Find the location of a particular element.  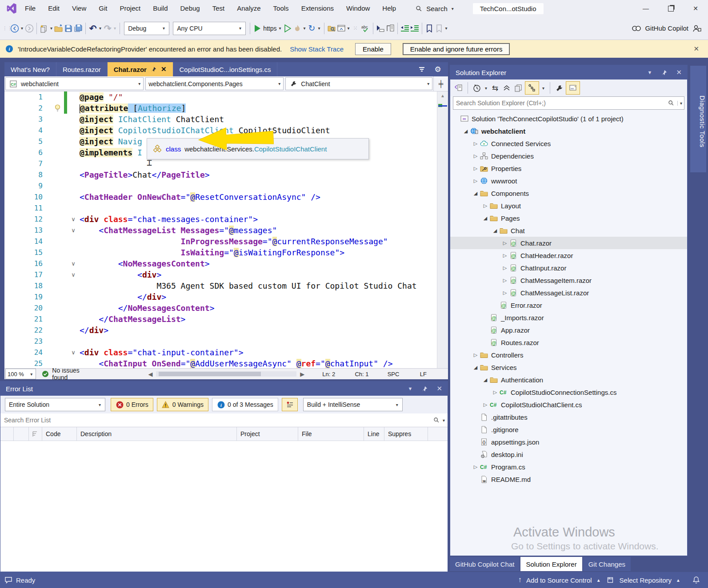

tree-item-wwwroot: ▷wwwroot is located at coordinates (569, 181).